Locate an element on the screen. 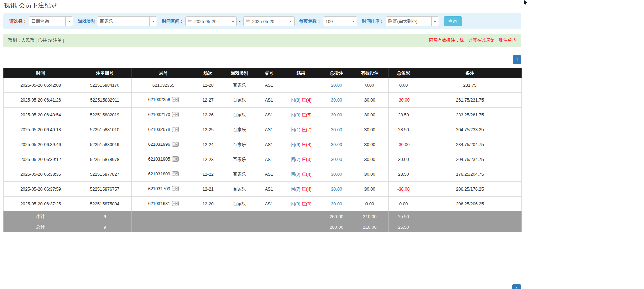 The width and height of the screenshot is (644, 289). subtotal-row: 小计 9 260.00 210.00 25.50 is located at coordinates (263, 216).